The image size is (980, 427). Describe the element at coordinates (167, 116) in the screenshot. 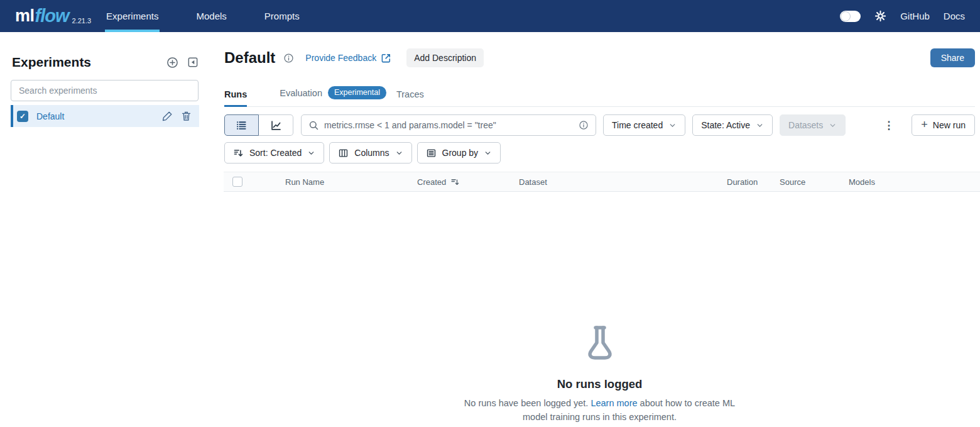

I see `edit-experiment-icon` at that location.